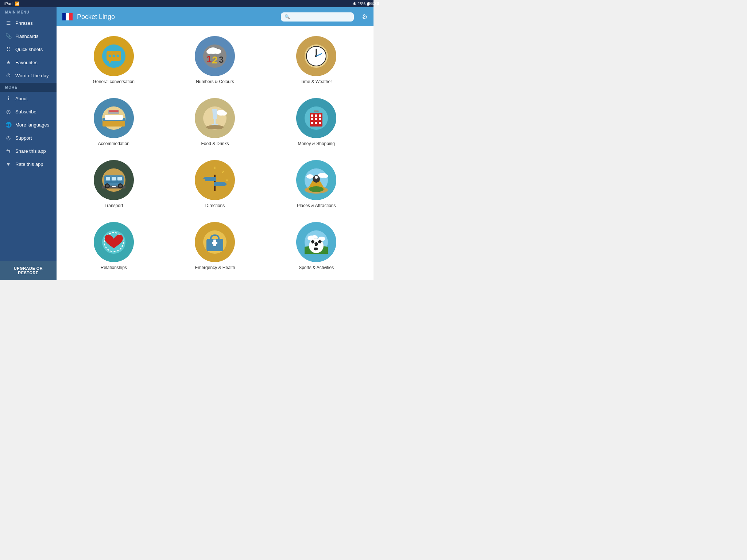 This screenshot has height=560, width=747. I want to click on sidebar-item-about: ℹ About, so click(28, 98).